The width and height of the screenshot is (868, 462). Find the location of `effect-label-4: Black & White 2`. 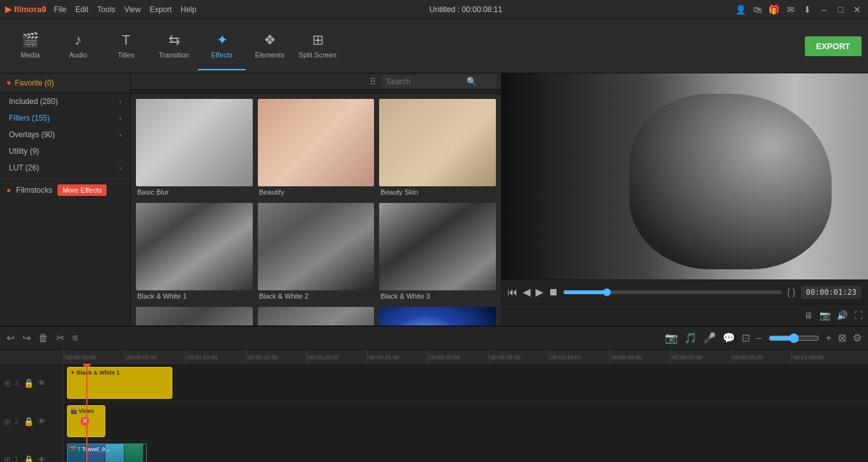

effect-label-4: Black & White 2 is located at coordinates (317, 296).